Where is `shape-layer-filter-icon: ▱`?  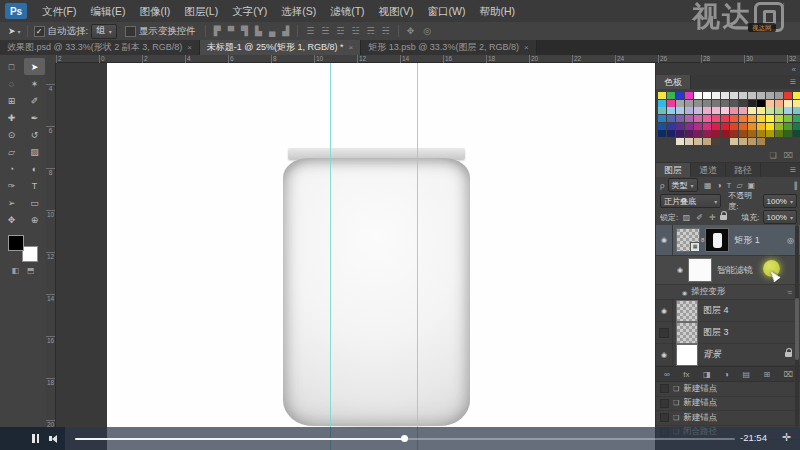 shape-layer-filter-icon: ▱ is located at coordinates (740, 186).